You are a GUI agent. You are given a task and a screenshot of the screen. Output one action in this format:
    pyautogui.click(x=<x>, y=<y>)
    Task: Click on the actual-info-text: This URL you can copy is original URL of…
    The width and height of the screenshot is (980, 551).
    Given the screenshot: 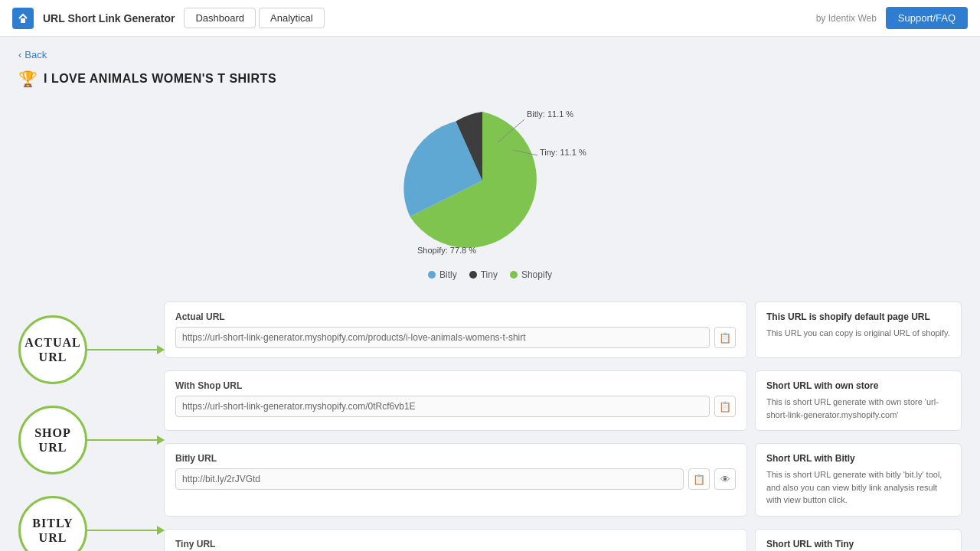 What is the action you would take?
    pyautogui.click(x=858, y=334)
    